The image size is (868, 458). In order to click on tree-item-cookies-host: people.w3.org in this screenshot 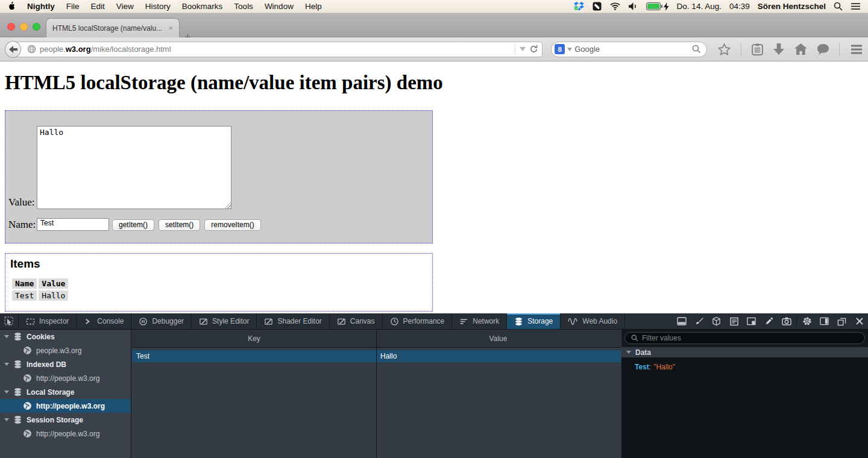, I will do `click(65, 351)`.